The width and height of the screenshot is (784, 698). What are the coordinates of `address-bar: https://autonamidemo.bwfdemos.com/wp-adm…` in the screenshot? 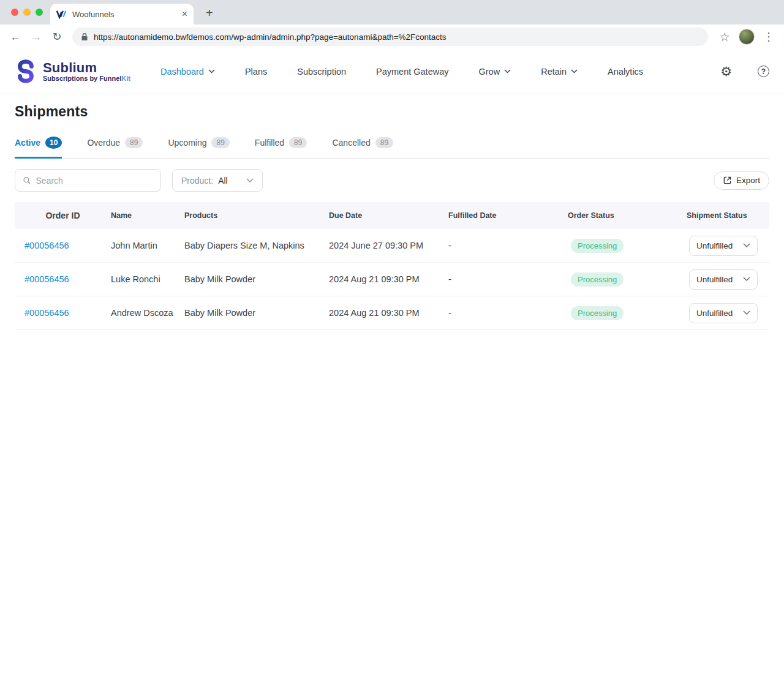 It's located at (390, 37).